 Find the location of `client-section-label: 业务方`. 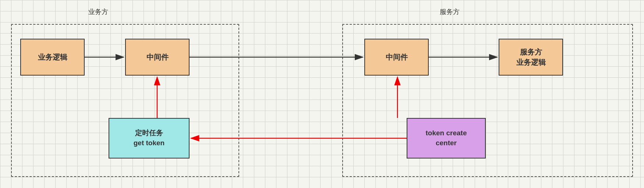

client-section-label: 业务方 is located at coordinates (98, 12).